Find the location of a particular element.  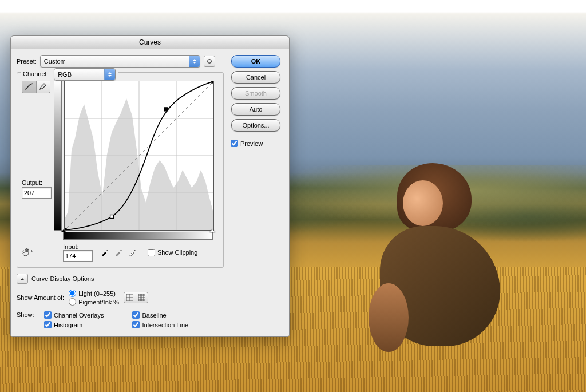

black-eyedropper is located at coordinates (105, 252).